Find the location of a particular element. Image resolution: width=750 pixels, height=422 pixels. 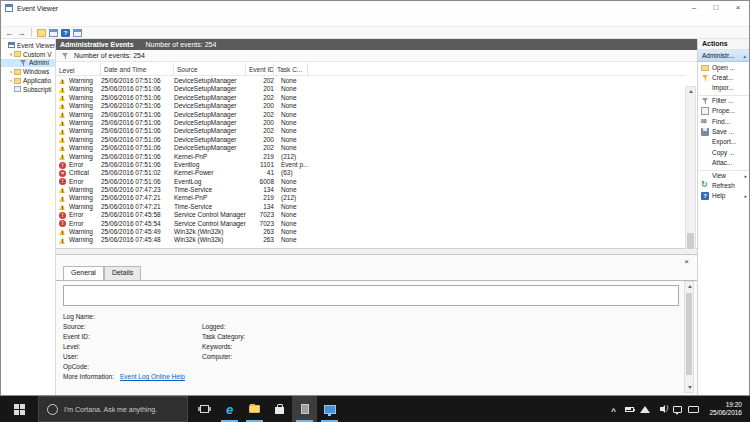

console-window-icon is located at coordinates (78, 33).